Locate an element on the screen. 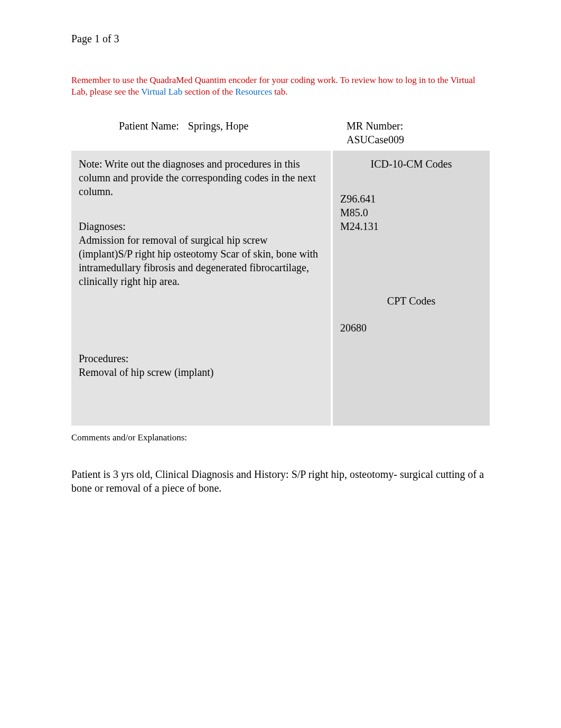  mr-number-value: ASUCase009 is located at coordinates (418, 140).